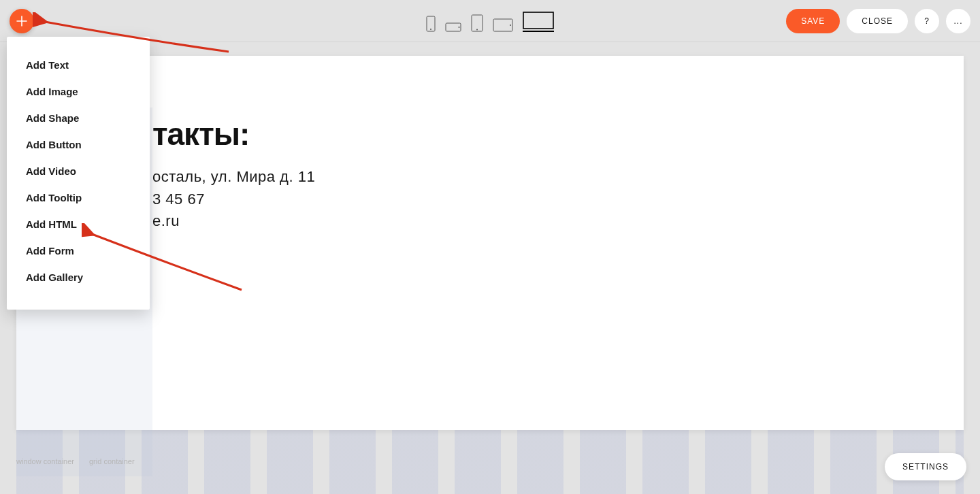  I want to click on save-button: SAVE, so click(813, 21).